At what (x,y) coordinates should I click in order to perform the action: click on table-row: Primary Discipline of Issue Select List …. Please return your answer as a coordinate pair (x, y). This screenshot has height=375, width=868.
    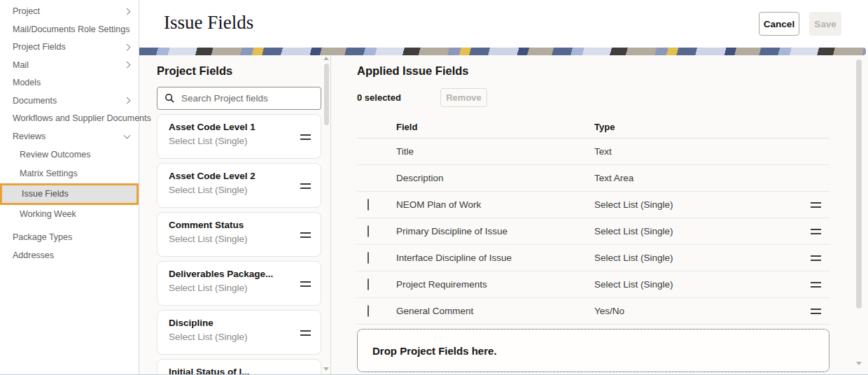
    Looking at the image, I should click on (594, 232).